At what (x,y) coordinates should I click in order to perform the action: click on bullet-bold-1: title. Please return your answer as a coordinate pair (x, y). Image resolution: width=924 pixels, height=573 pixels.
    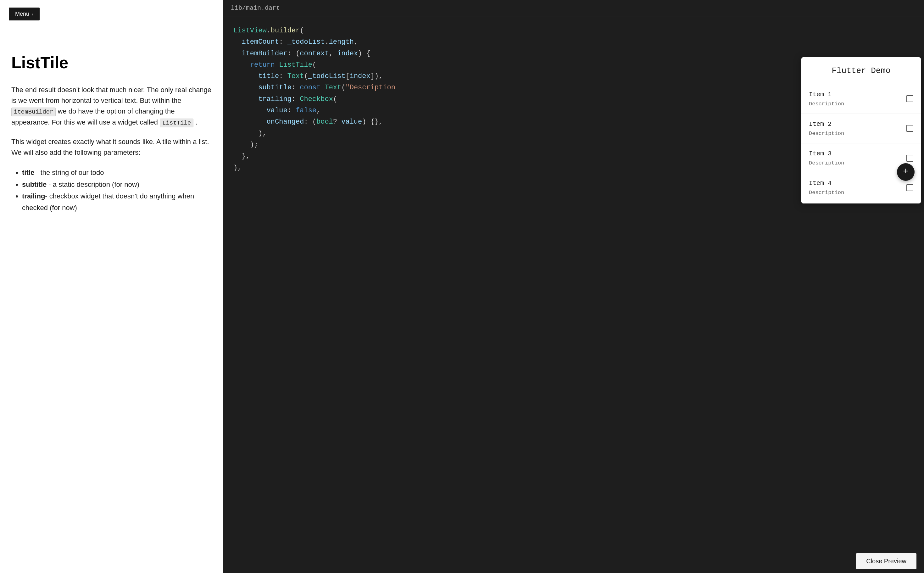
    Looking at the image, I should click on (28, 173).